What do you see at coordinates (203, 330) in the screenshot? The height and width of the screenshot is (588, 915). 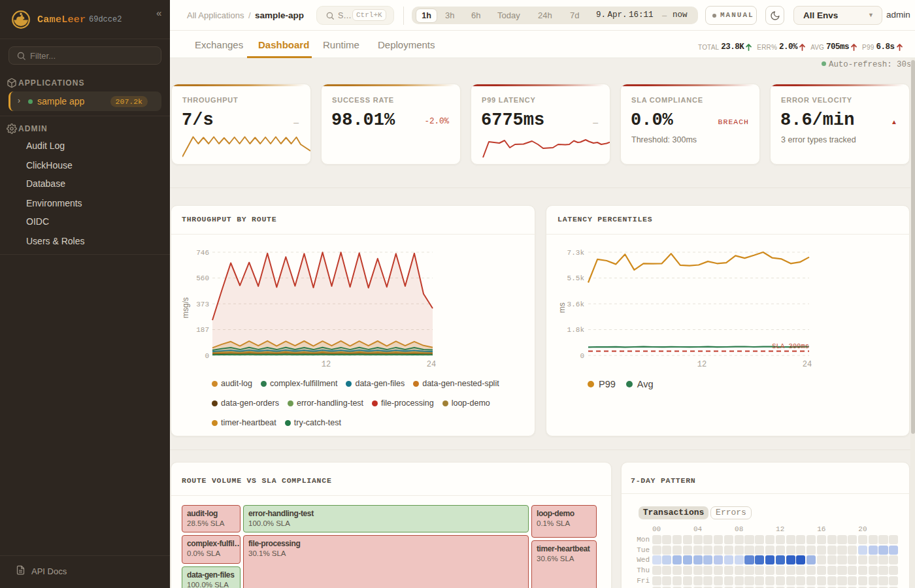 I see `svg-text: 187` at bounding box center [203, 330].